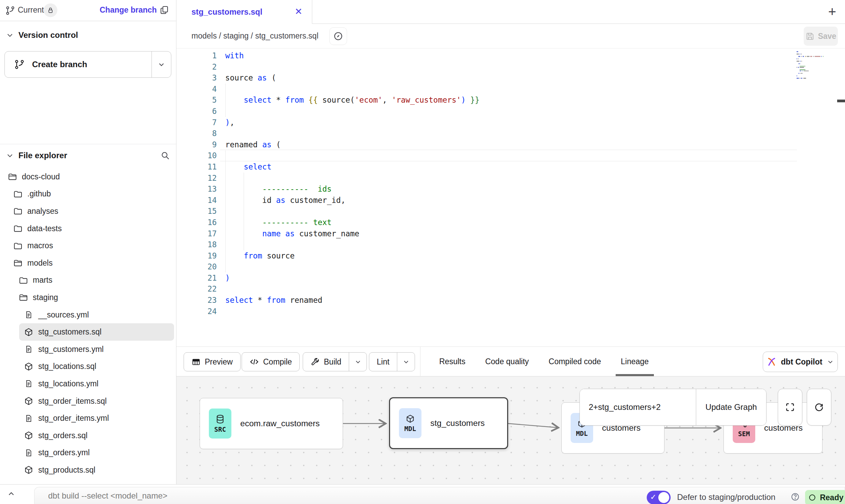 The height and width of the screenshot is (504, 845). I want to click on file-tree-item-stg-orders-sql: stg_orders.sql, so click(88, 436).